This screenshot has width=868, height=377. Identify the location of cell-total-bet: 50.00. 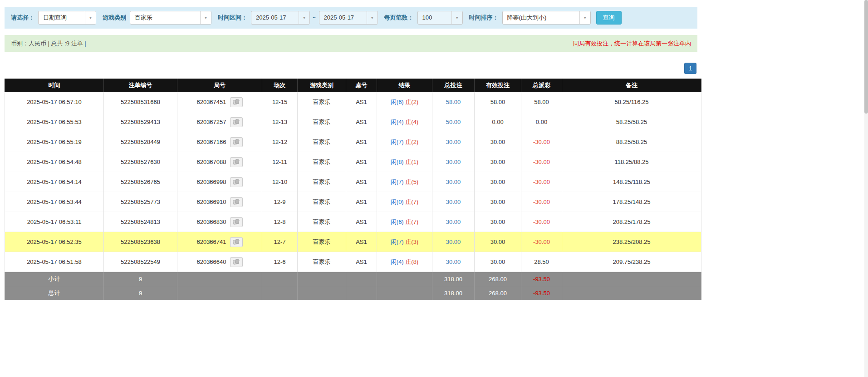
(454, 122).